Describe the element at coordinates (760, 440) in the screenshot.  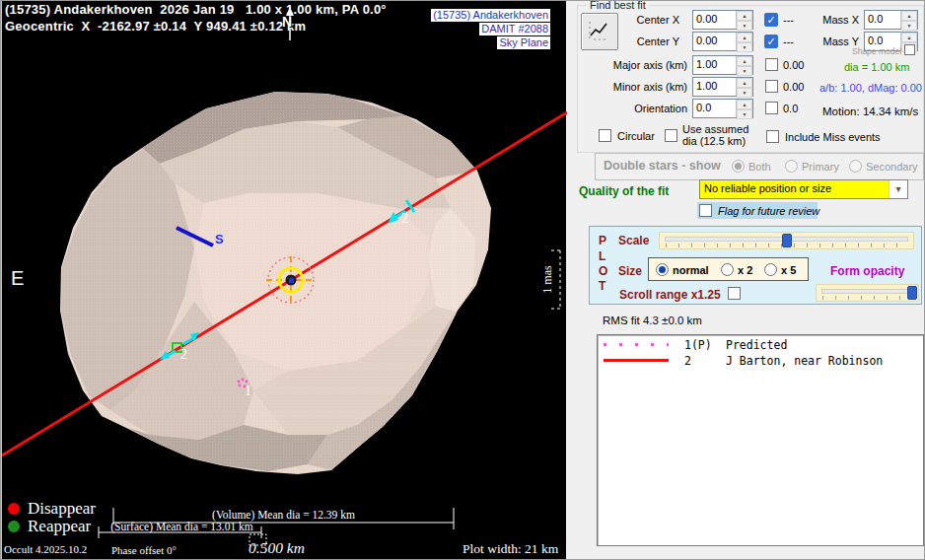
I see `chord-listbox: 1(P) Predicted 2 J Barton, near Robinson` at that location.